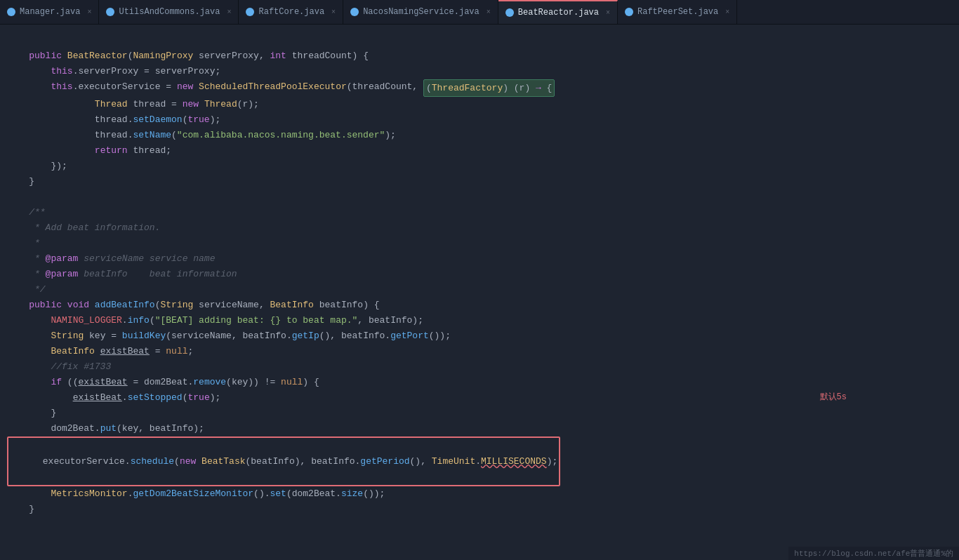 The width and height of the screenshot is (959, 560). Describe the element at coordinates (333, 13) in the screenshot. I see `tab-close-raftcore: ×` at that location.